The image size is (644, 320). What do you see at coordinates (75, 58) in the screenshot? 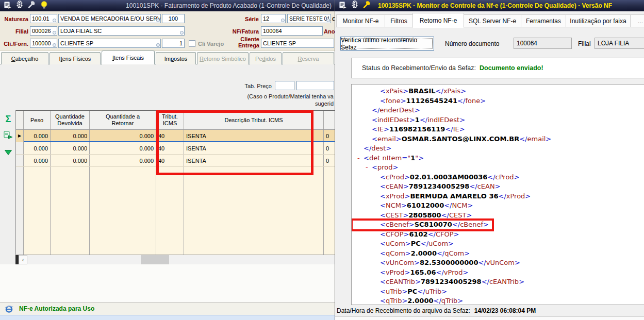
I see `tab-itens-fisicos: Itens Físicos` at bounding box center [75, 58].